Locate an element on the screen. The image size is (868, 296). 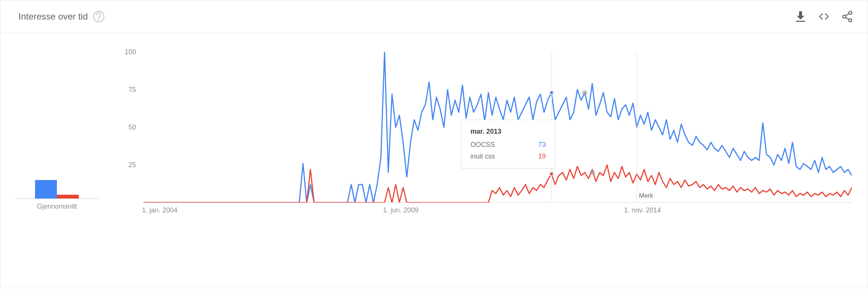
help-icon is located at coordinates (99, 17).